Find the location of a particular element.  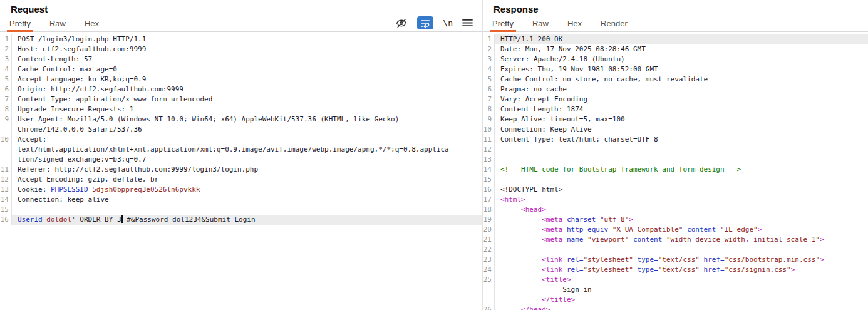

line-text: Cache-Control: max-age=0 is located at coordinates (247, 70).